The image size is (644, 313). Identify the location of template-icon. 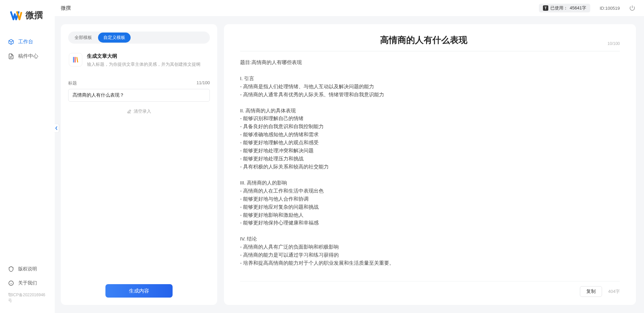
(76, 60).